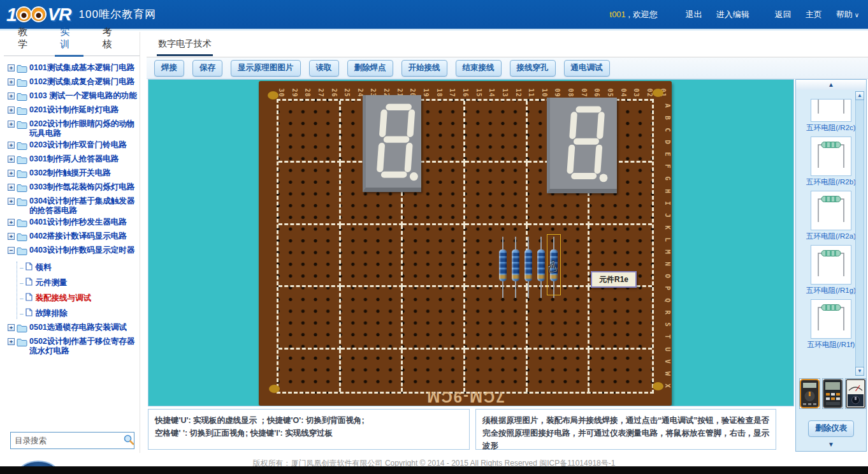  What do you see at coordinates (831, 429) in the screenshot?
I see `delete-instrument-button: 删除仪表` at bounding box center [831, 429].